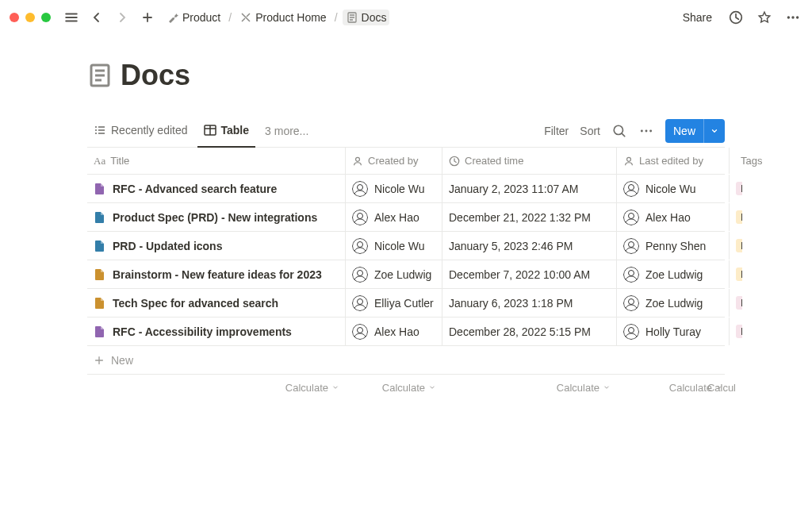 This screenshot has height=508, width=812. Describe the element at coordinates (394, 303) in the screenshot. I see `cell-created-by: Elliya Cutler` at that location.